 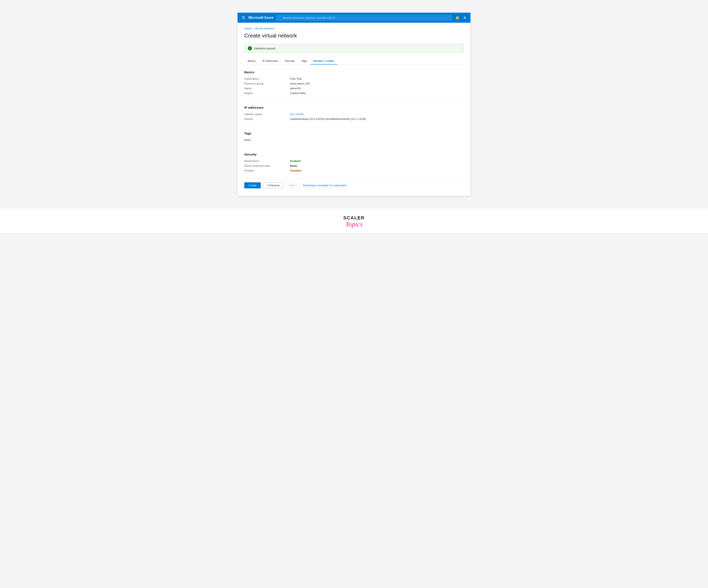 What do you see at coordinates (354, 137) in the screenshot?
I see `tags-section: Tags None` at bounding box center [354, 137].